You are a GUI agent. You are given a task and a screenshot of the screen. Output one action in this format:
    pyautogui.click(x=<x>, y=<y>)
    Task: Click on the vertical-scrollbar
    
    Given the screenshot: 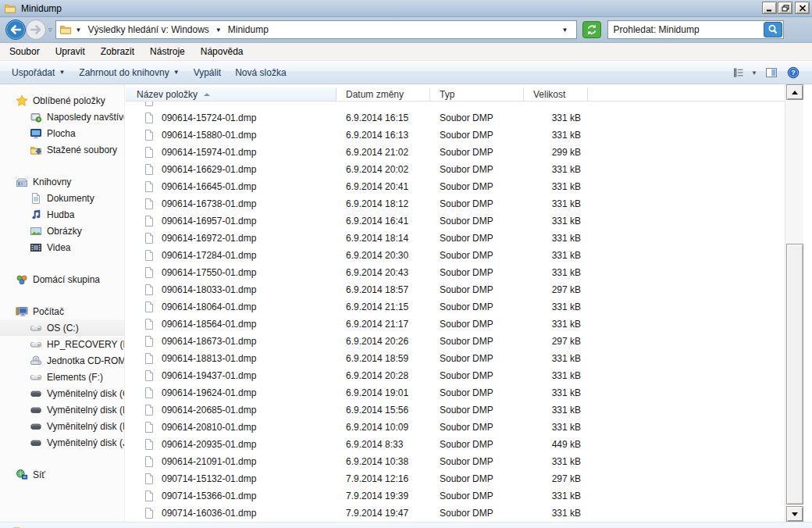 What is the action you would take?
    pyautogui.click(x=794, y=303)
    